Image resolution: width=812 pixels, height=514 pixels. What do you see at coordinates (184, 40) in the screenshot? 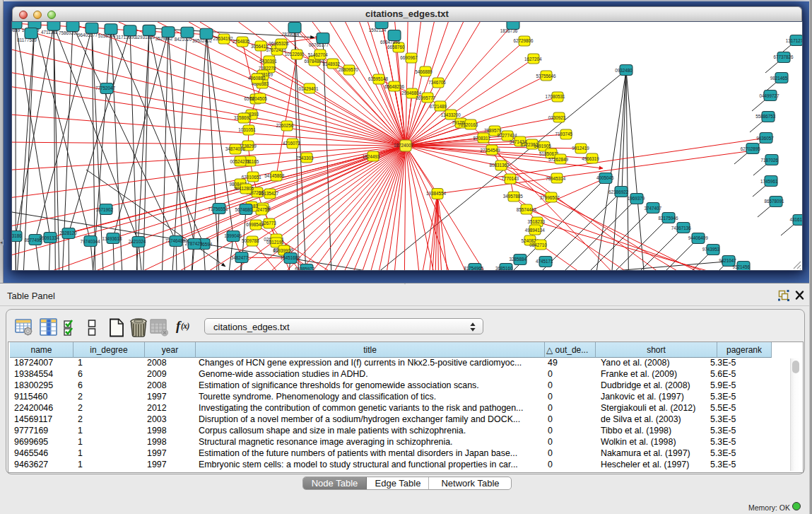
I see `svg-text: 8421020` at bounding box center [184, 40].